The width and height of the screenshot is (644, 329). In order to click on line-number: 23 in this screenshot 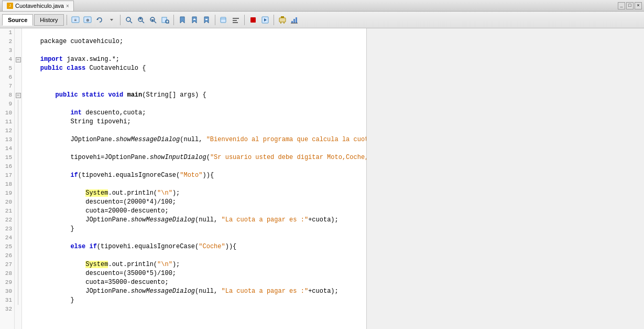, I will do `click(7, 229)`.